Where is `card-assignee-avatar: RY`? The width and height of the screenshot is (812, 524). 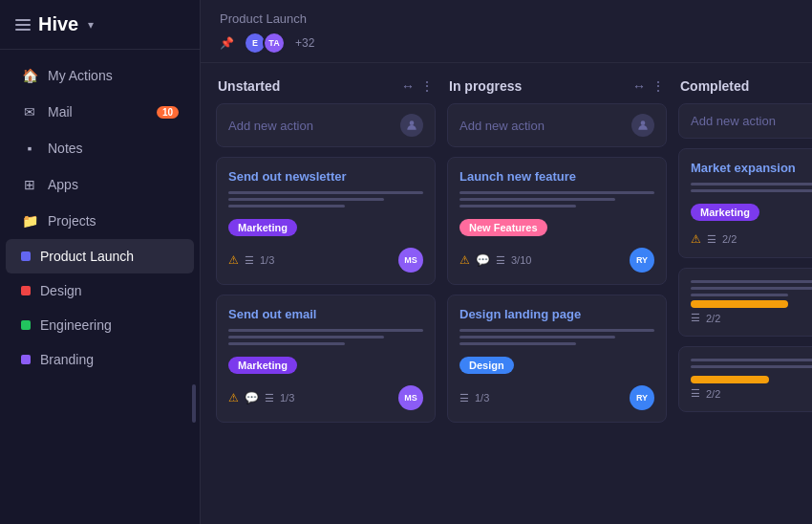
card-assignee-avatar: RY is located at coordinates (642, 398).